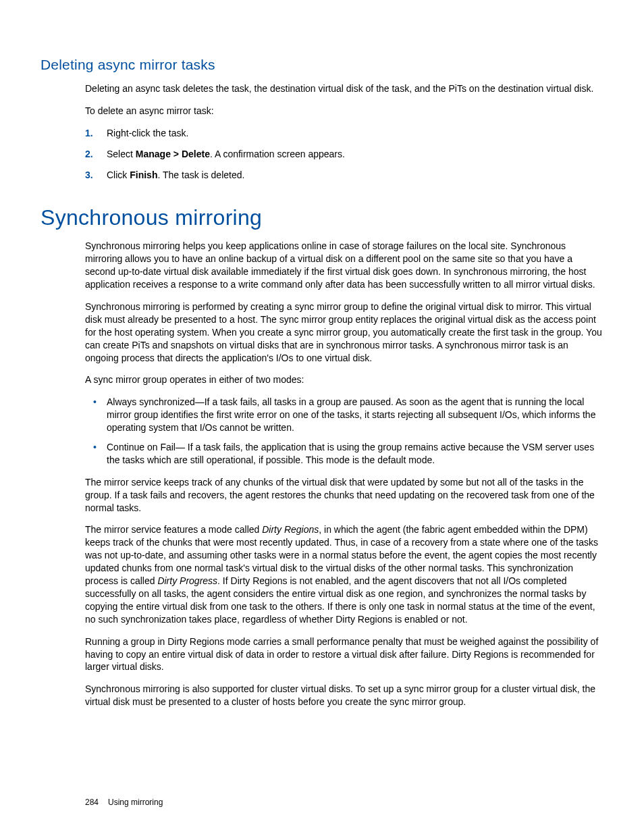  Describe the element at coordinates (351, 415) in the screenshot. I see `bullet-text: Always synchronized—If a task fails, all…` at that location.